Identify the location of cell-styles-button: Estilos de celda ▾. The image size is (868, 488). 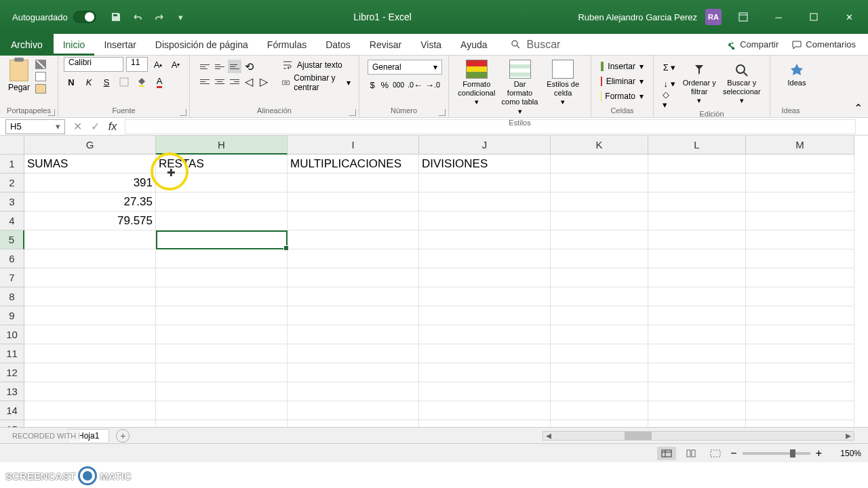
(563, 88).